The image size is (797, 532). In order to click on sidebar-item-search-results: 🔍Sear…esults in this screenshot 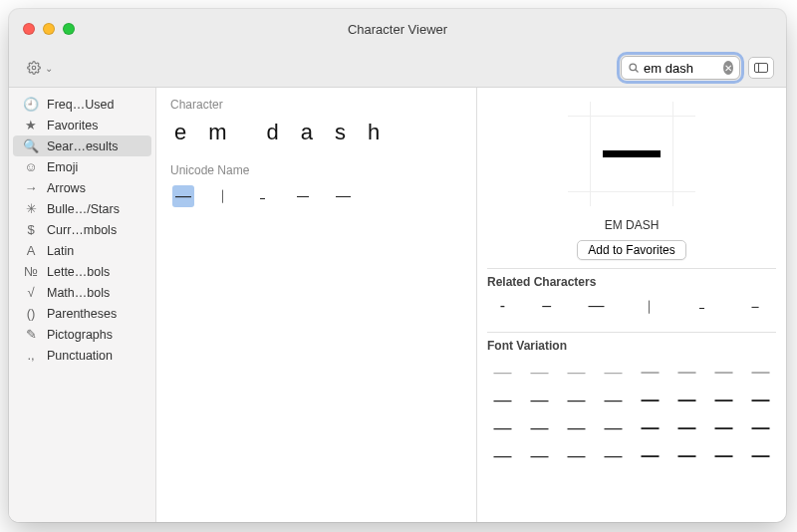, I will do `click(82, 145)`.